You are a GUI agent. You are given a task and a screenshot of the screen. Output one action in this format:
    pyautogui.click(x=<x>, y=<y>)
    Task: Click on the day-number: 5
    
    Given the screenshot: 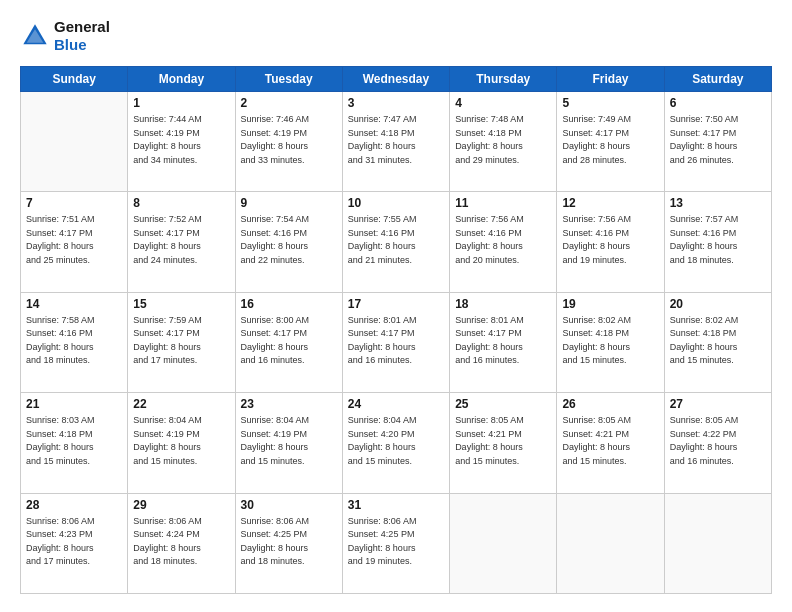 What is the action you would take?
    pyautogui.click(x=610, y=103)
    